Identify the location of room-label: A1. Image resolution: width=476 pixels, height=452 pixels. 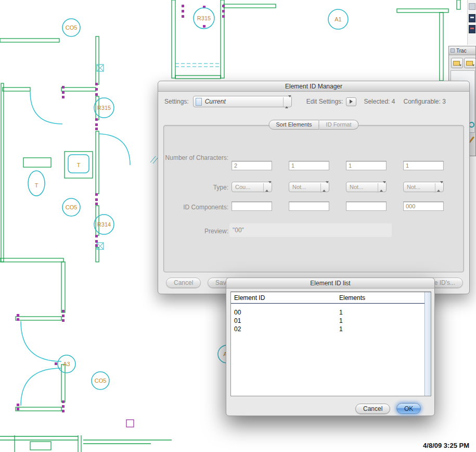
(338, 19).